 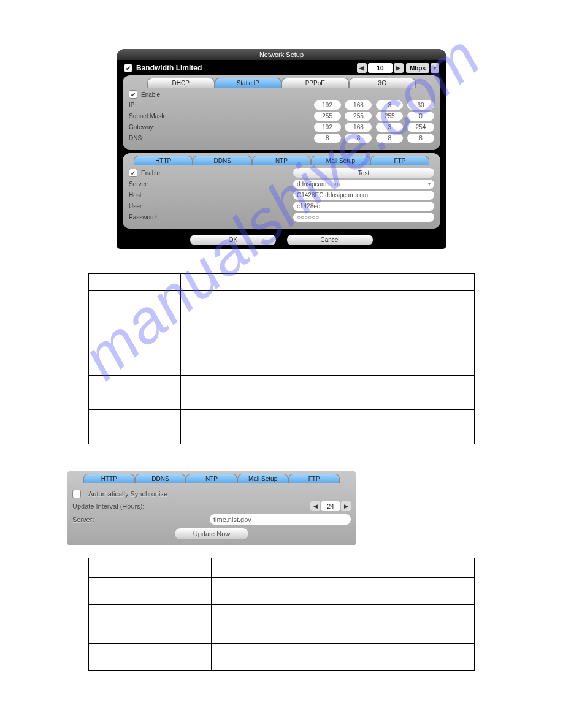 I want to click on connection-tabs: DHCP Static IP PPPoE 3G, so click(x=282, y=83).